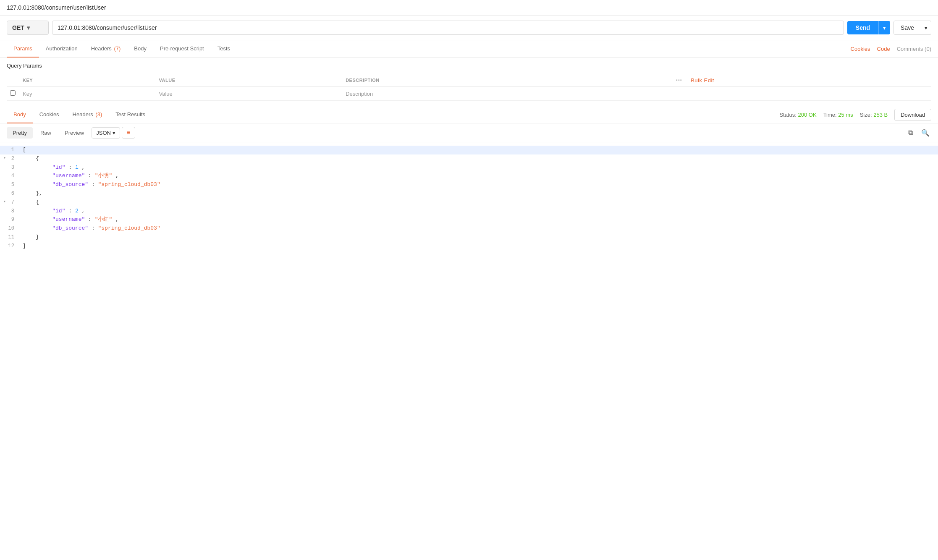  Describe the element at coordinates (448, 28) in the screenshot. I see `url-input` at that location.